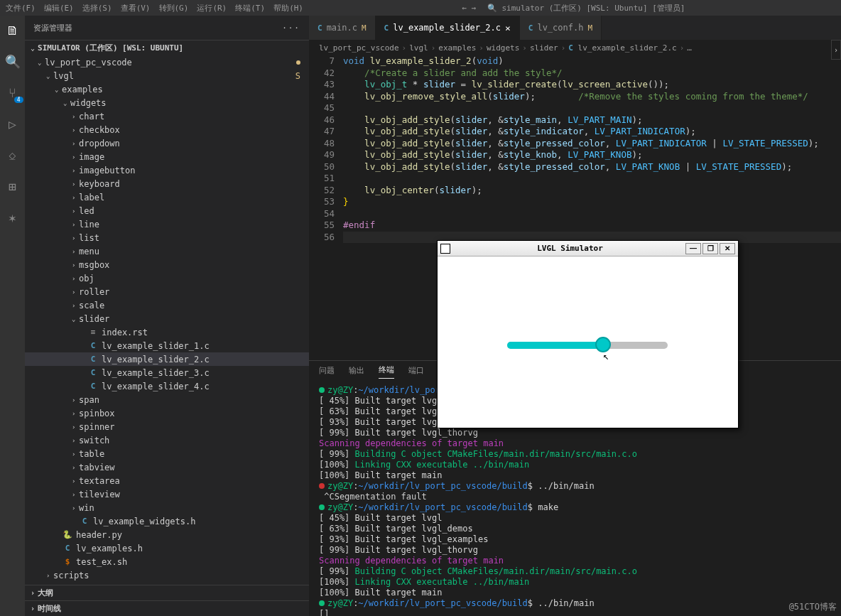 This screenshot has height=616, width=841. I want to click on tree-label: keyboard, so click(99, 184).